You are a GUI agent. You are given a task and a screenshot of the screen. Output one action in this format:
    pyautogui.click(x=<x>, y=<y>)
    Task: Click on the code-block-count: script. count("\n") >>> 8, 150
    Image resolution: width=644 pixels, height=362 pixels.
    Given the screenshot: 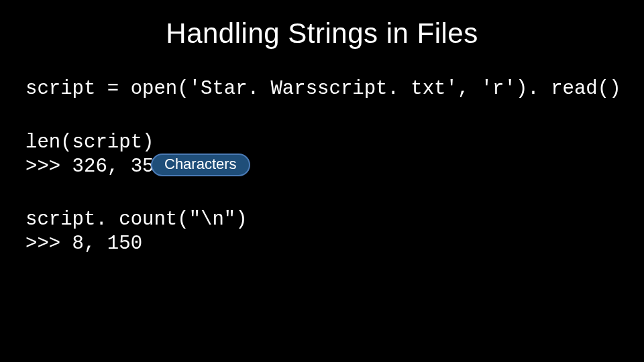 What is the action you would take?
    pyautogui.click(x=137, y=232)
    